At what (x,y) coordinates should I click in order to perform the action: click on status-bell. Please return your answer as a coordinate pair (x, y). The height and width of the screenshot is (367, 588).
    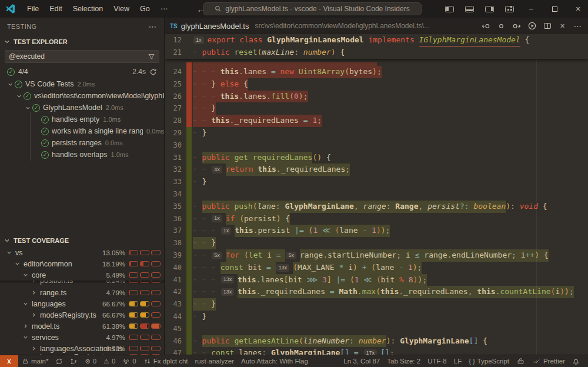
    Looking at the image, I should click on (576, 361).